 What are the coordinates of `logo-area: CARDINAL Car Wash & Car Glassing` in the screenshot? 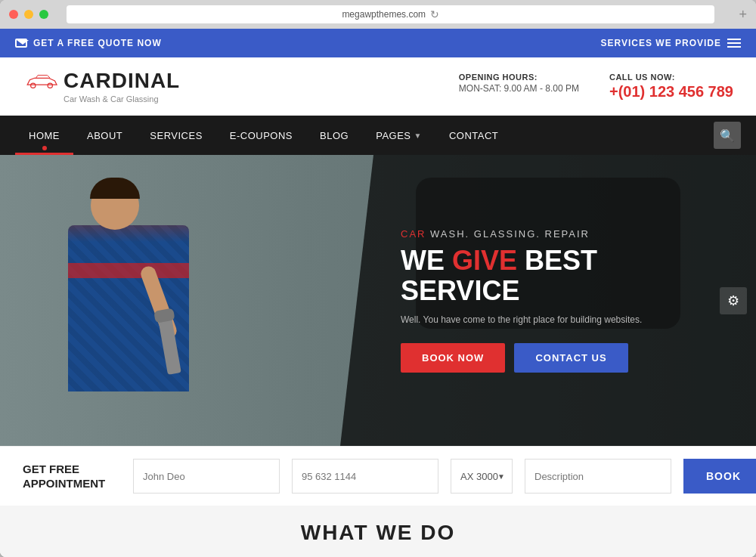 It's located at (101, 86).